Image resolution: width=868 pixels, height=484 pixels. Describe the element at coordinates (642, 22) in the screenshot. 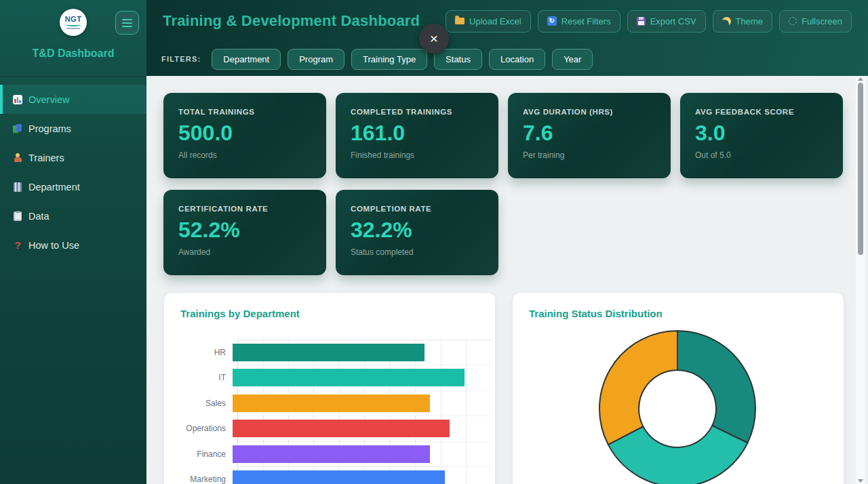

I see `floppy-disk-icon` at that location.